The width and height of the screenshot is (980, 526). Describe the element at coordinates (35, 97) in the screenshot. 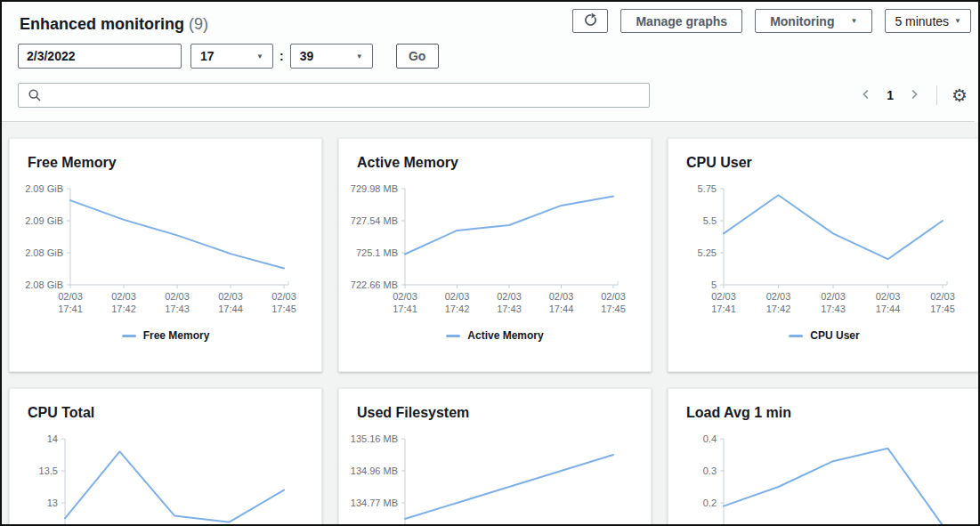

I see `search-icon` at that location.